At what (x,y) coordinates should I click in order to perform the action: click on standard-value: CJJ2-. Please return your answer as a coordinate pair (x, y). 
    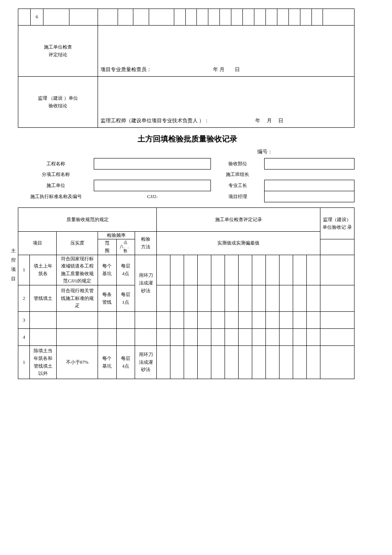
    Looking at the image, I should click on (153, 196).